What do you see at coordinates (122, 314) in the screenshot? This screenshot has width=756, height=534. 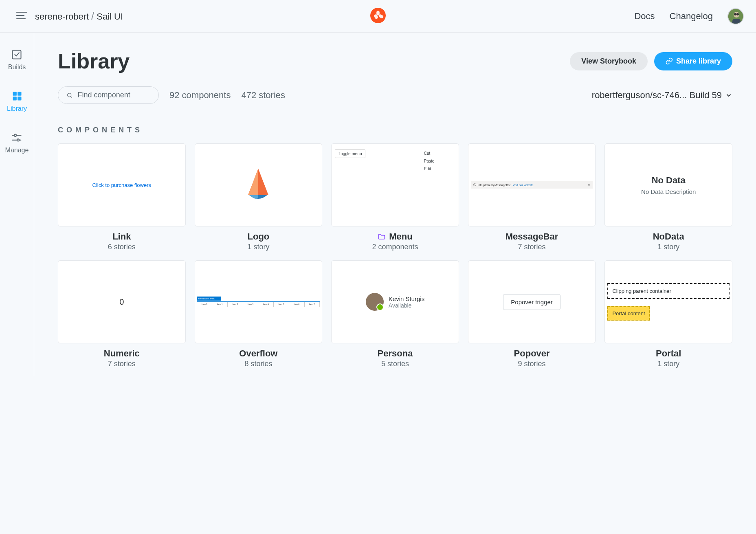 I see `component-card-numeric: 0 Numeric 7 stories` at bounding box center [122, 314].